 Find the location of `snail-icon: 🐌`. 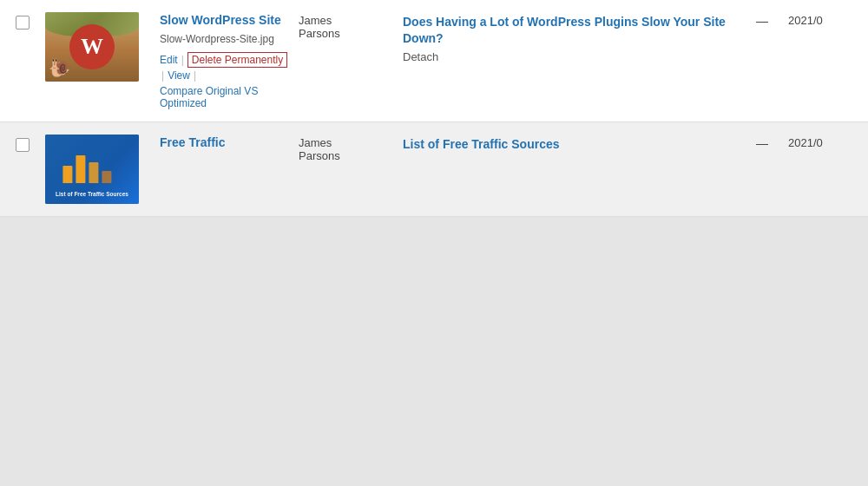

snail-icon: 🐌 is located at coordinates (59, 68).